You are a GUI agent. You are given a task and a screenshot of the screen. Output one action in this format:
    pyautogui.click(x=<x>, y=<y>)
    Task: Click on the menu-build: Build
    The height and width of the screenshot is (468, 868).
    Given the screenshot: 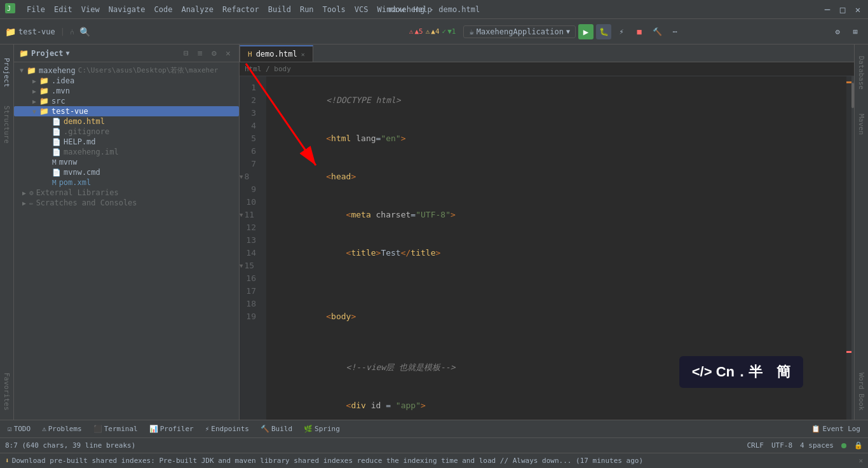 What is the action you would take?
    pyautogui.click(x=280, y=10)
    